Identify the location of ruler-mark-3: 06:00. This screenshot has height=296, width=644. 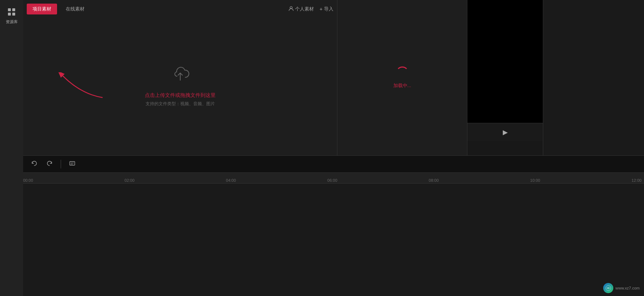
(332, 181).